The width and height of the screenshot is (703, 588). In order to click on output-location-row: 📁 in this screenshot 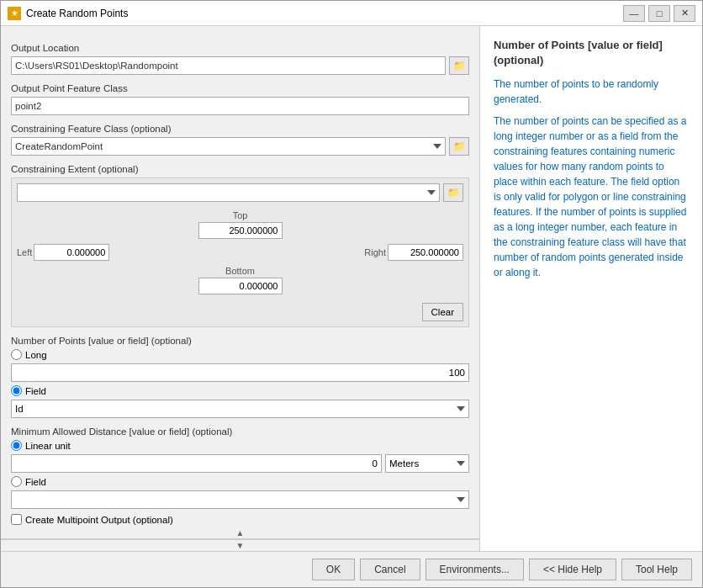, I will do `click(240, 66)`.